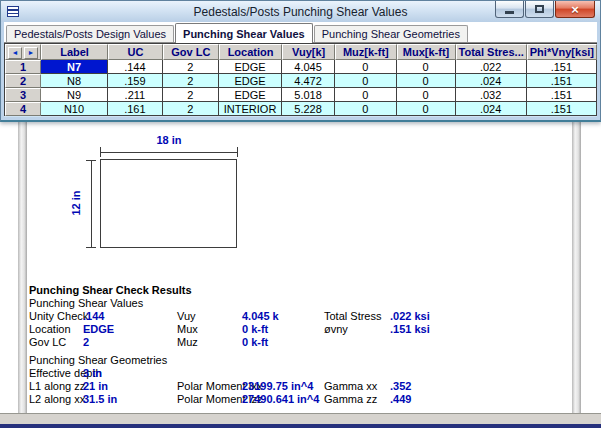  What do you see at coordinates (540, 10) in the screenshot?
I see `maximize-button` at bounding box center [540, 10].